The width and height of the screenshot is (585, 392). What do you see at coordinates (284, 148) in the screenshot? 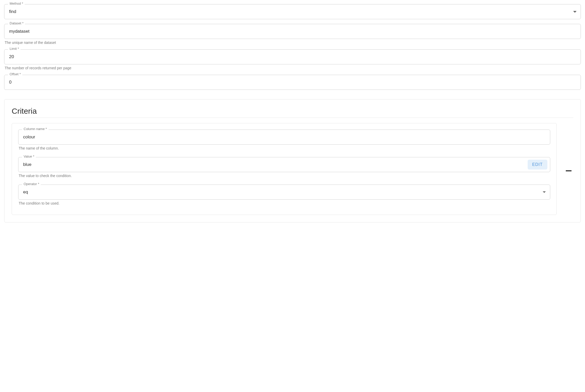
I see `column-helper: The name of the column.` at bounding box center [284, 148].